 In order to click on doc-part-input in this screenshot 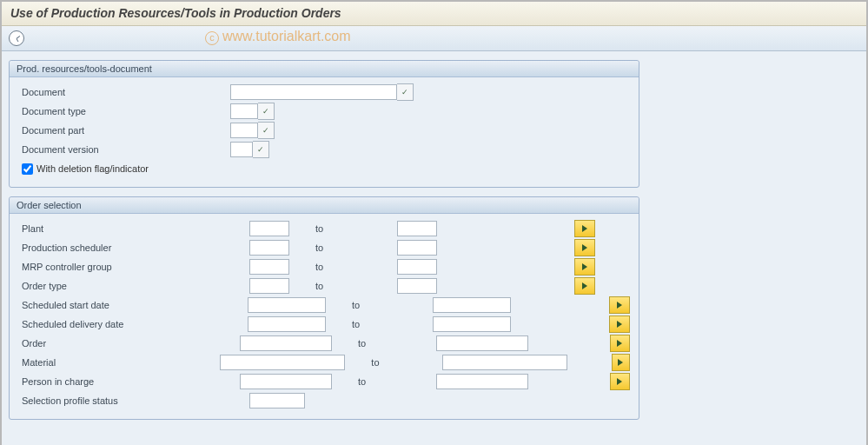, I will do `click(244, 130)`.